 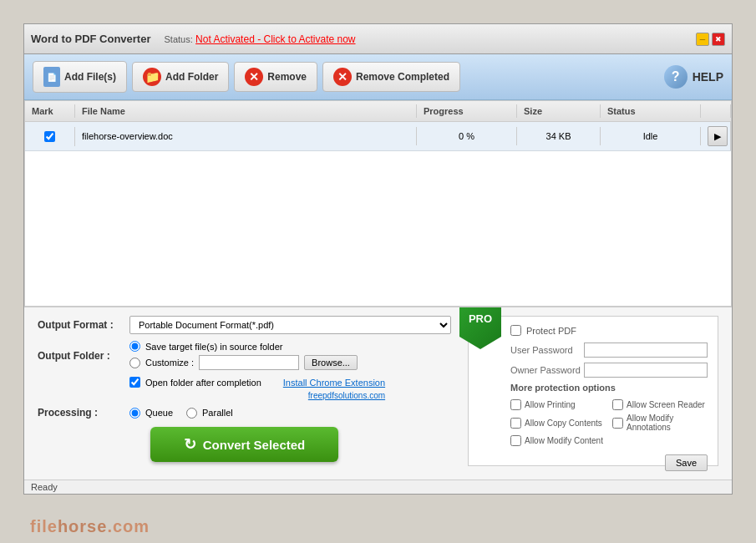 I want to click on customize-row: Customize : Browse..., so click(x=244, y=363).